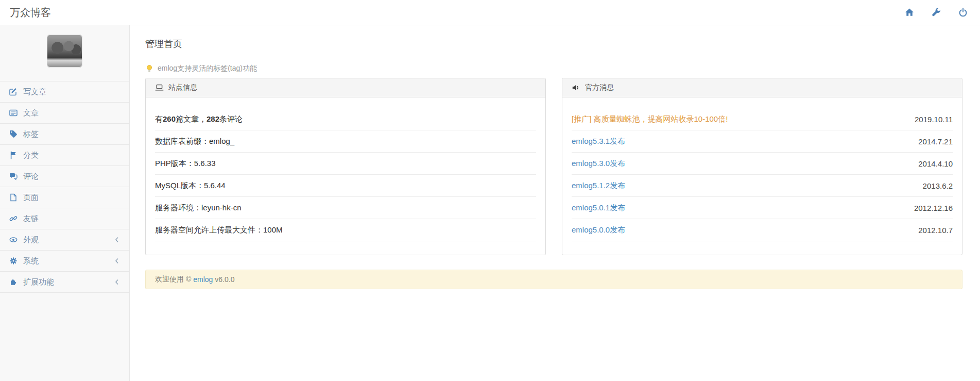  I want to click on home-icon, so click(909, 12).